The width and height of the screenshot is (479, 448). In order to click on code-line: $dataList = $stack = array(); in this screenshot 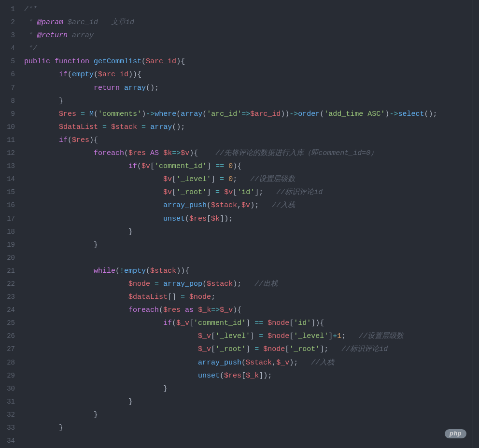, I will do `click(252, 127)`.